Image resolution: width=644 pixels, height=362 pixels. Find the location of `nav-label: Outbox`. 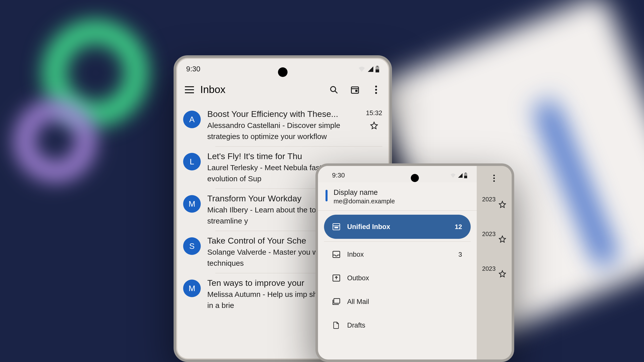

nav-label: Outbox is located at coordinates (405, 278).